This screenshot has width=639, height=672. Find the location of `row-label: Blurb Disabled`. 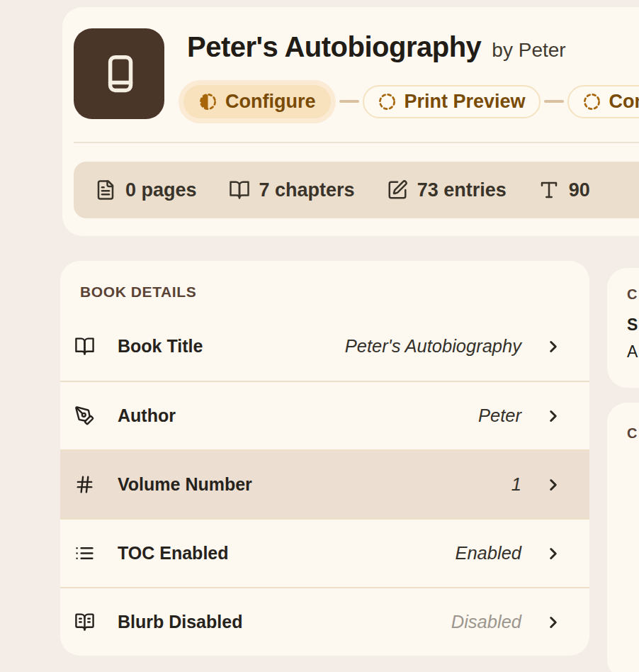

row-label: Blurb Disabled is located at coordinates (180, 622).